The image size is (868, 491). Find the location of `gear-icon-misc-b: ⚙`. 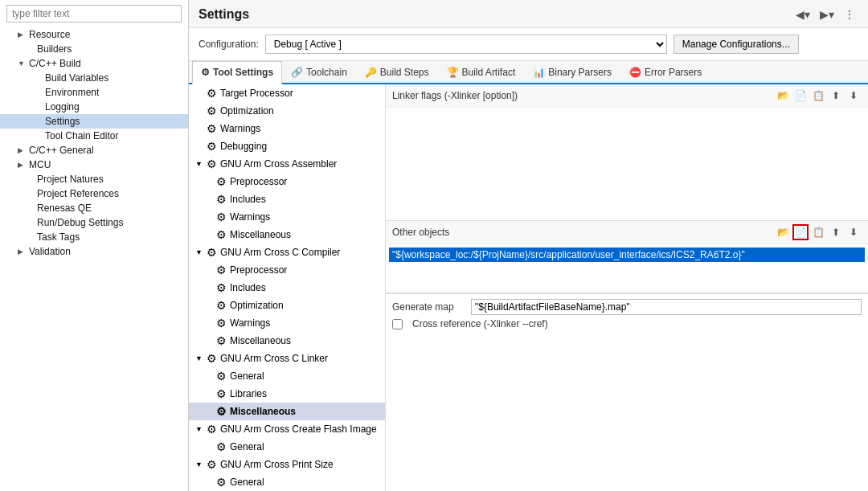

gear-icon-misc-b: ⚙ is located at coordinates (222, 341).